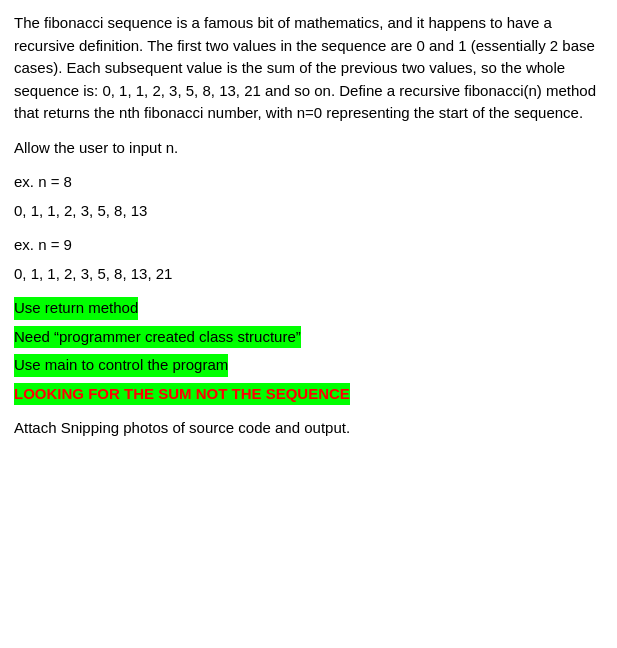  I want to click on example2-label: ex. n = 9, so click(308, 246).